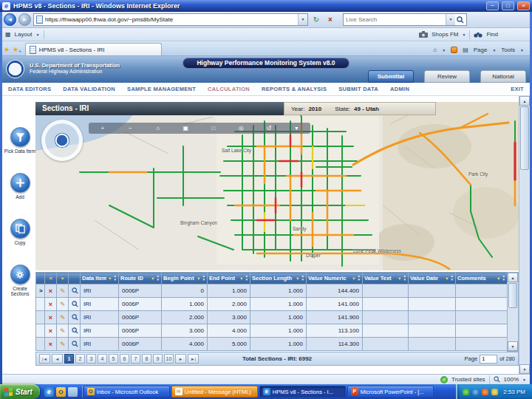 The image size is (532, 399). I want to click on stop-icon: ×, so click(330, 19).